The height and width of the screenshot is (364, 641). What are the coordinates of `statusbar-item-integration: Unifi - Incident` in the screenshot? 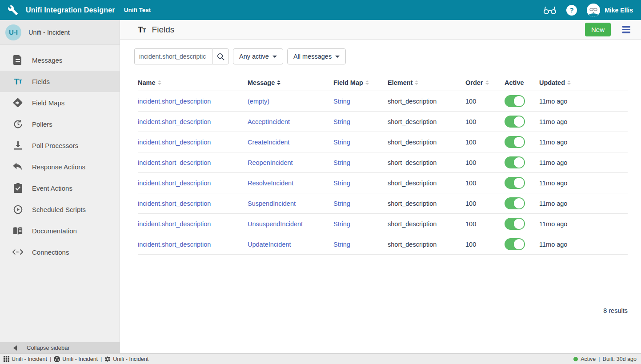 It's located at (25, 359).